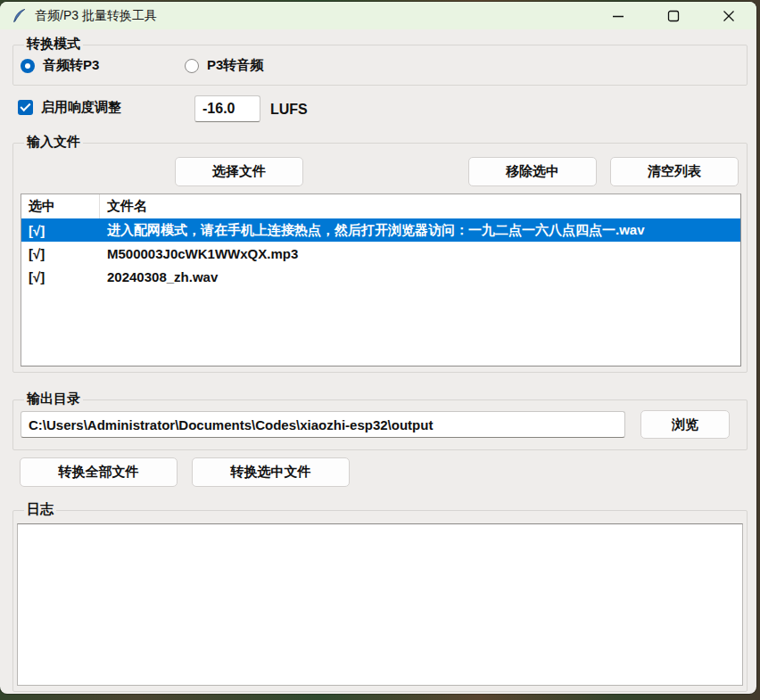  I want to click on select-files-button-label: 选择文件, so click(239, 171).